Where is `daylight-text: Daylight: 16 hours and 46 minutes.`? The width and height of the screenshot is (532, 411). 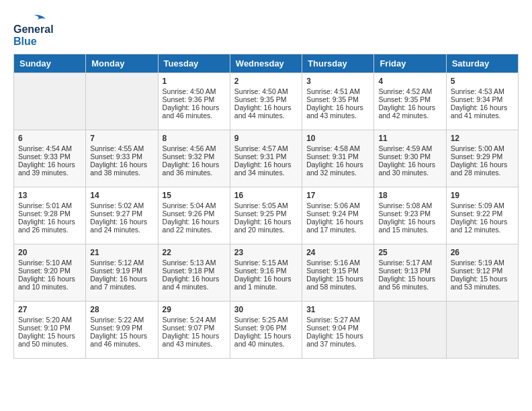
daylight-text: Daylight: 16 hours and 46 minutes. is located at coordinates (191, 111).